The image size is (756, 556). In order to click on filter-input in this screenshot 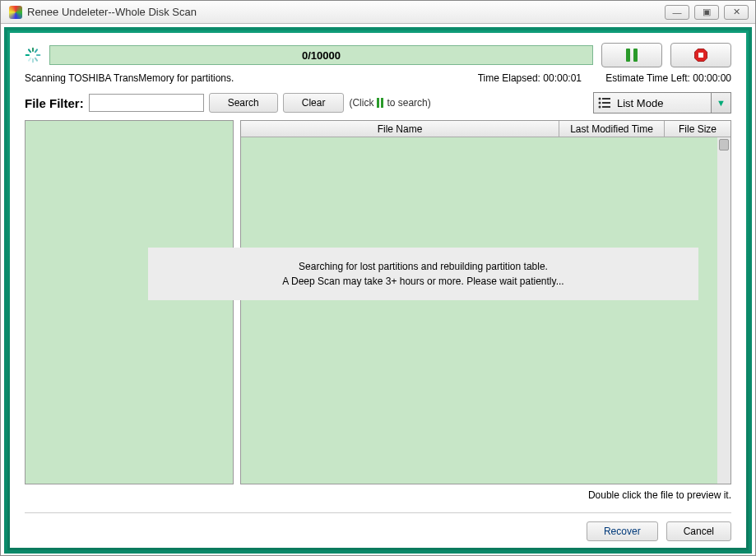, I will do `click(146, 103)`.